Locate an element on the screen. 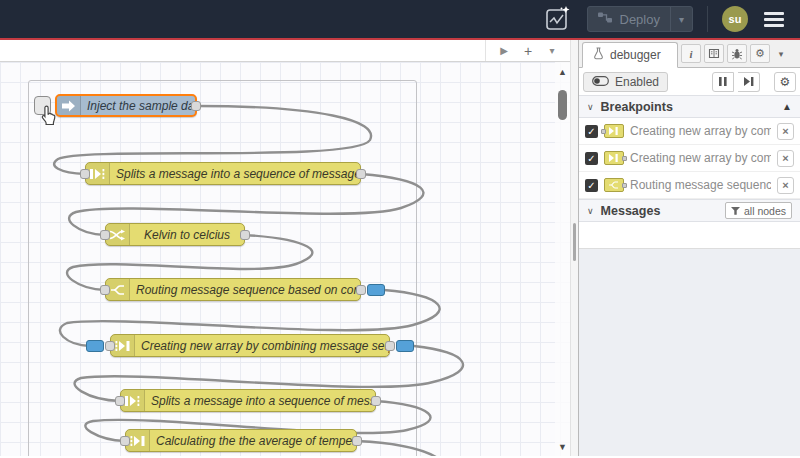 Image resolution: width=800 pixels, height=458 pixels. scroll-down-icon: ▼ is located at coordinates (562, 447).